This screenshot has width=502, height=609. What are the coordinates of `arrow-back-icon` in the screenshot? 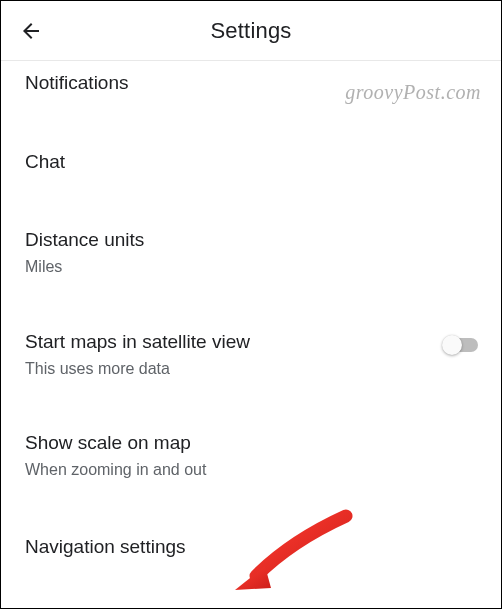 It's located at (31, 31).